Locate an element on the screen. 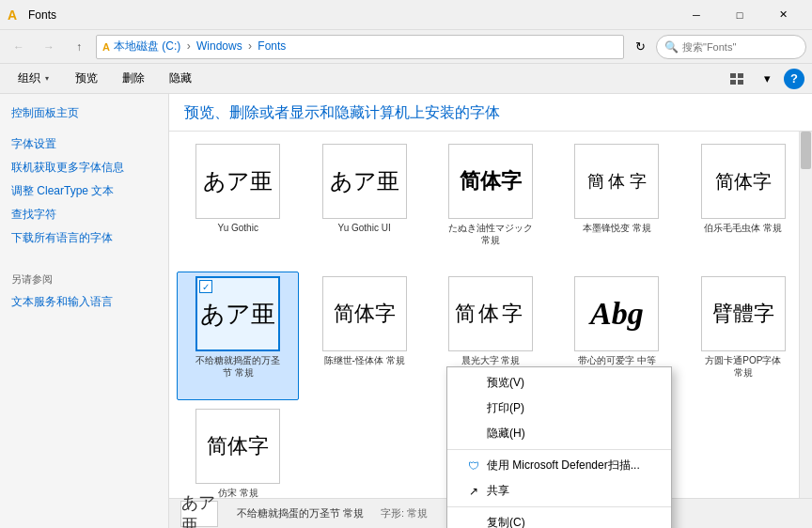  share-icon: ↗ is located at coordinates (474, 491).